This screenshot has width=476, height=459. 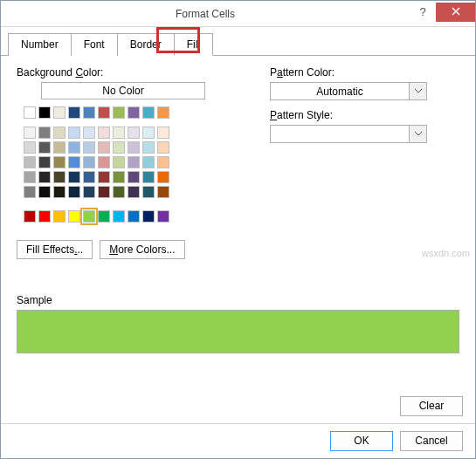 I want to click on tab-fill: Fill, so click(x=194, y=45).